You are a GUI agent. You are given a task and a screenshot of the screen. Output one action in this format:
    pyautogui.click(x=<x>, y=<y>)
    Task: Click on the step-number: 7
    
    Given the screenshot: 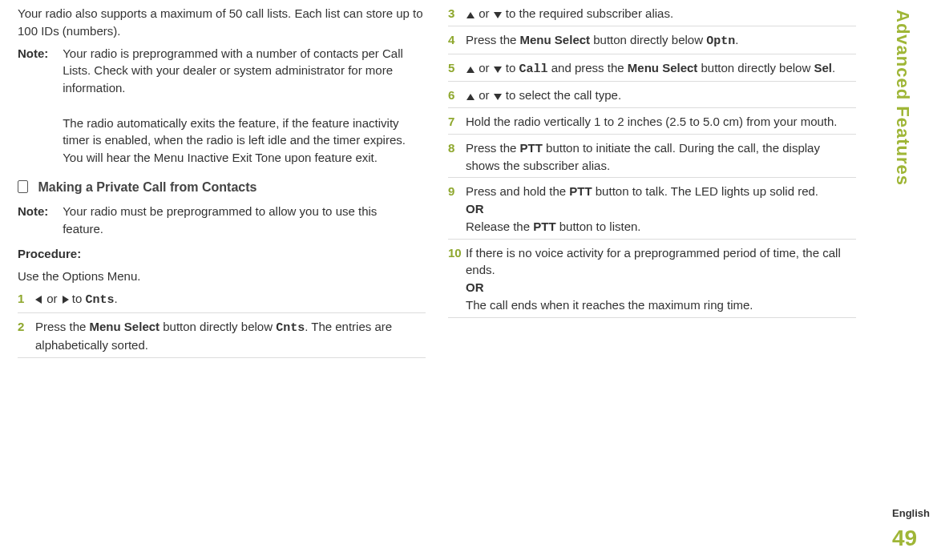 What is the action you would take?
    pyautogui.click(x=457, y=122)
    